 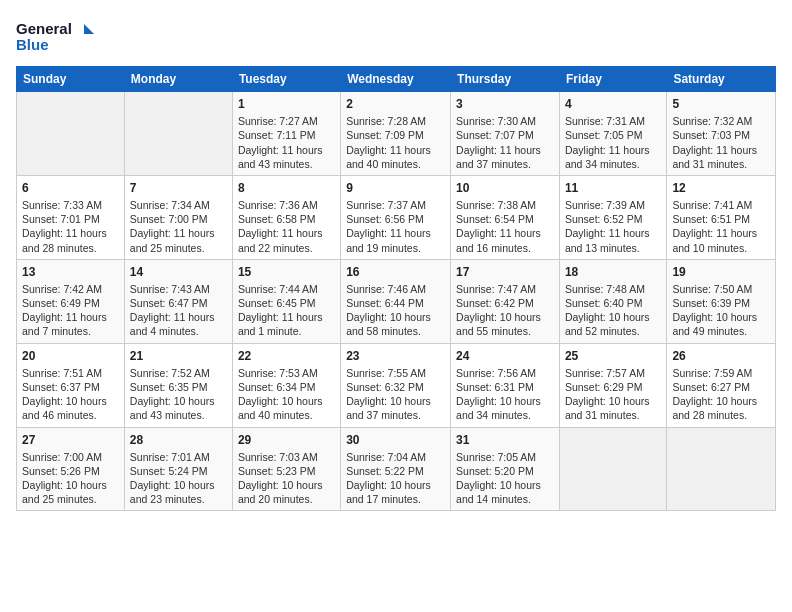 I want to click on cell-data: Sunrise: 7:55 AMSunset: 6:32 PMDaylight:…, so click(x=396, y=394).